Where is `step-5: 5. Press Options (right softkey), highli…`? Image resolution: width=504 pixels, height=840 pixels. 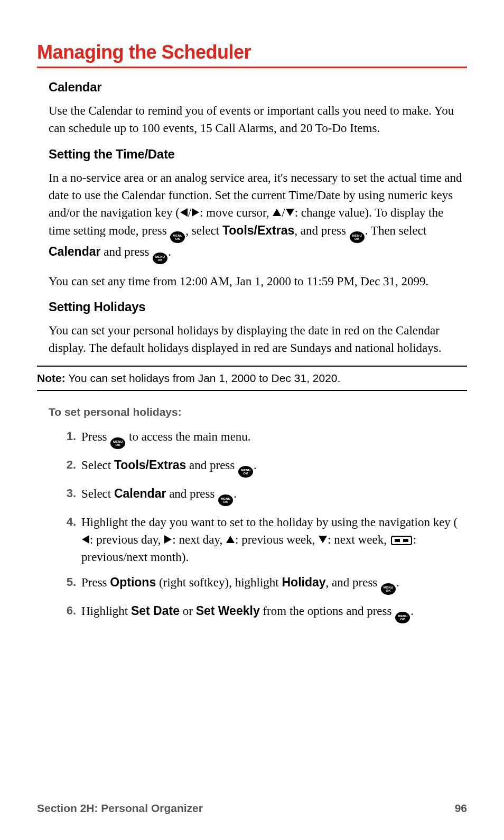
step-5: 5. Press Options (right softkey), highli… is located at coordinates (263, 584).